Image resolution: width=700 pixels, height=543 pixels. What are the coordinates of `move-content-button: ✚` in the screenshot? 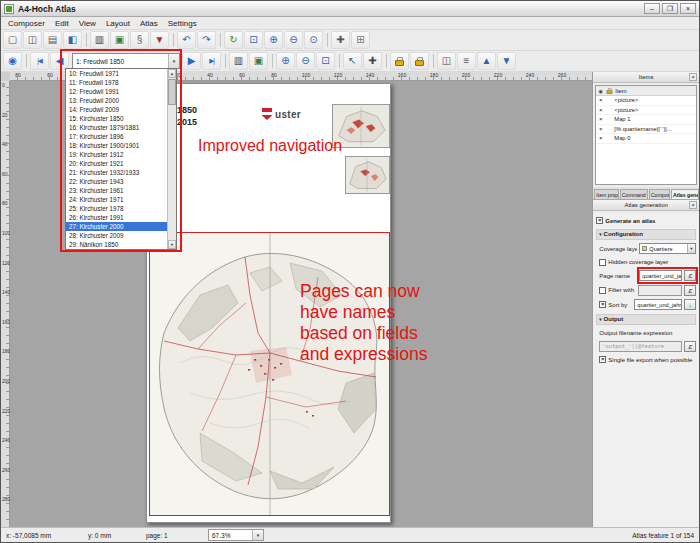 It's located at (372, 61).